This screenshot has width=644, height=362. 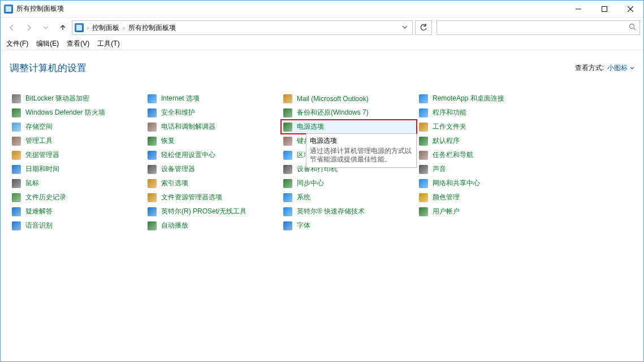 What do you see at coordinates (538, 28) in the screenshot?
I see `search-input` at bounding box center [538, 28].